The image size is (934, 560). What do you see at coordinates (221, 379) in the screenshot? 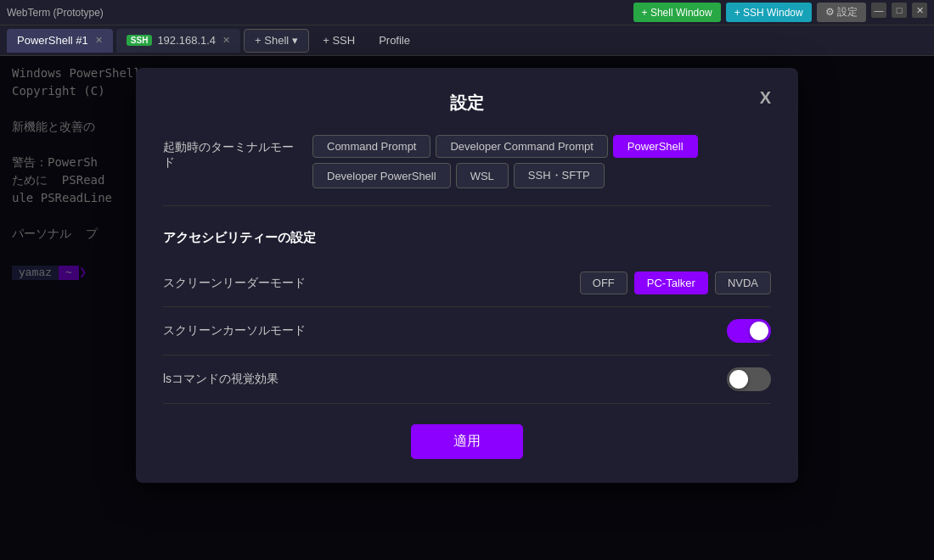
I see `ls-effect-label: lsコマンドの視覚効果` at bounding box center [221, 379].